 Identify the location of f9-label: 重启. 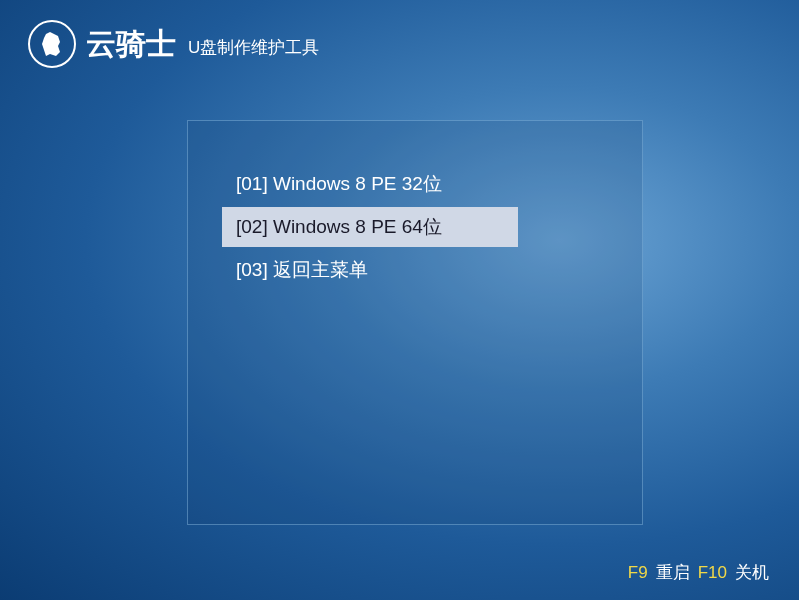
(673, 572).